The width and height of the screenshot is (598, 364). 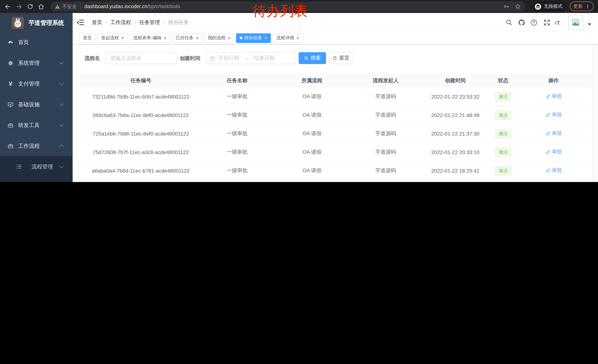 What do you see at coordinates (81, 22) in the screenshot?
I see `sidebar-collapse-icon` at bounding box center [81, 22].